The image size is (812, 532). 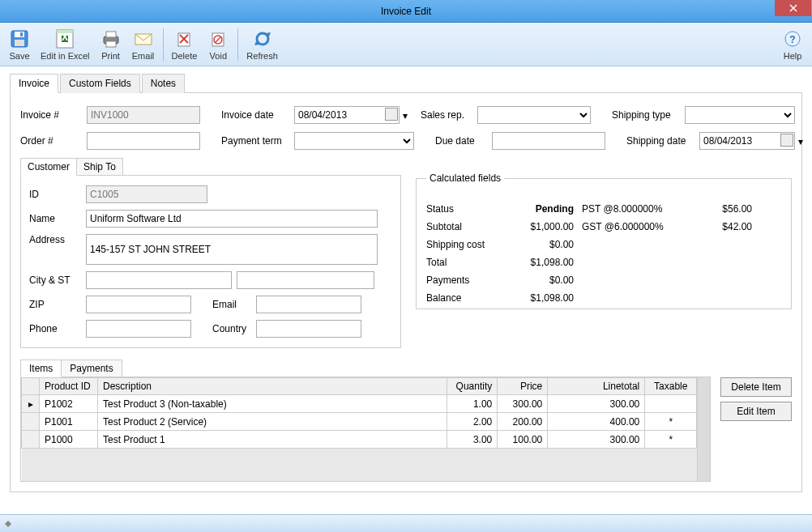 I want to click on tab-notes: Notes, so click(x=164, y=83).